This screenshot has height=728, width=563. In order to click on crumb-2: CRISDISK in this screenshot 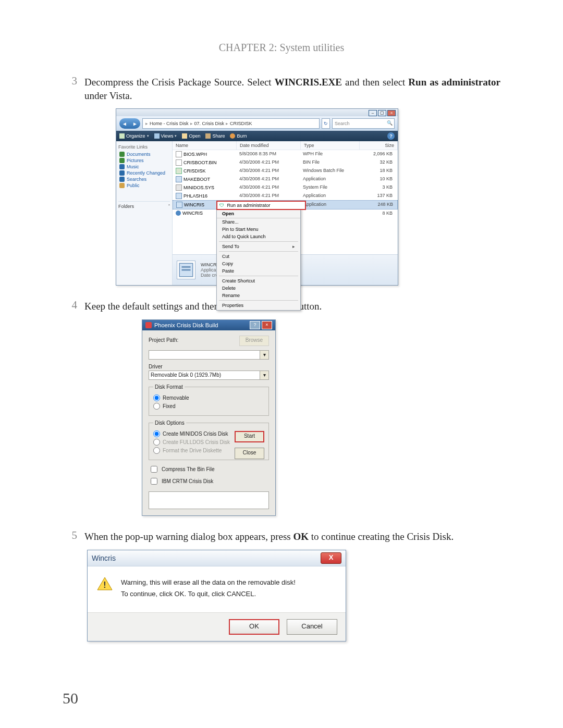, I will do `click(241, 124)`.